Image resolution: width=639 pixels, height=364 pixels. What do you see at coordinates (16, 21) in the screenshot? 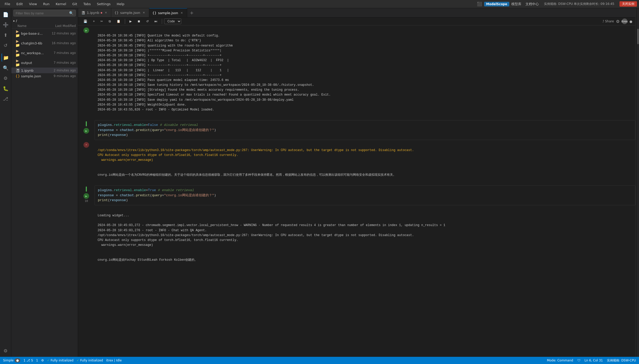
I see `root-label: /` at bounding box center [16, 21].